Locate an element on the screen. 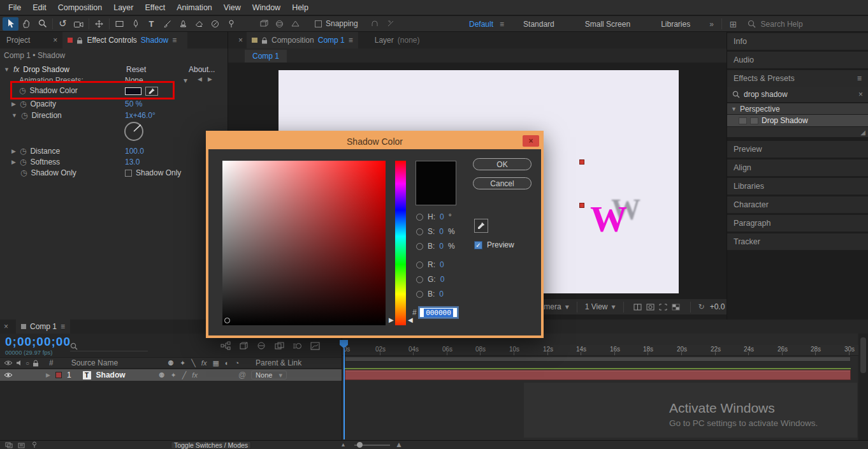  menu-help: Help is located at coordinates (300, 8).